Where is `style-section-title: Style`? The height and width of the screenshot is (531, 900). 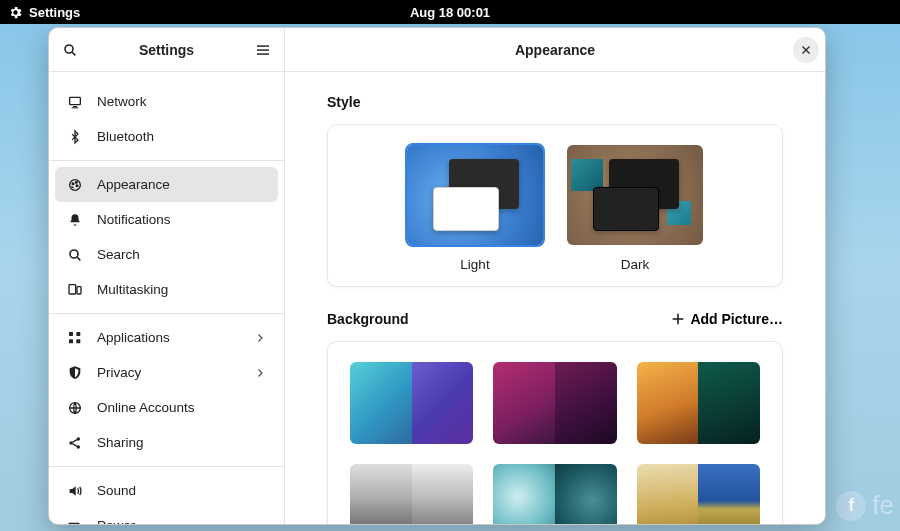 style-section-title: Style is located at coordinates (555, 102).